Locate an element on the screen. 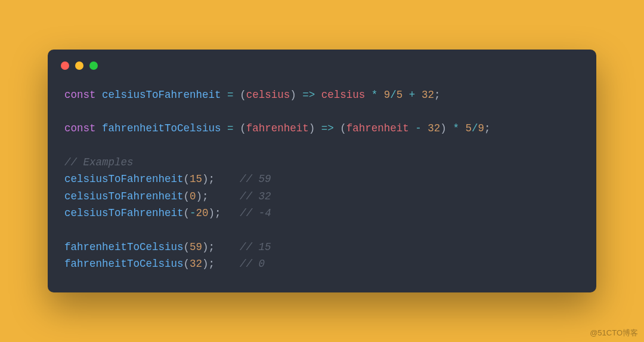 The height and width of the screenshot is (342, 644). function-name: celsiusToFahrenheit is located at coordinates (162, 95).